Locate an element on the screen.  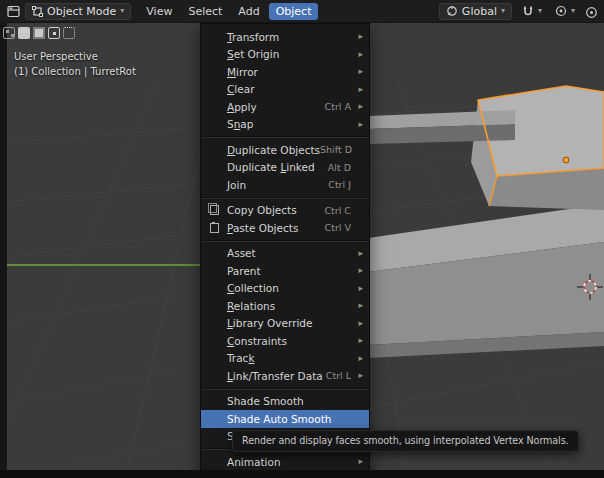
menu-item-label: Library Override is located at coordinates (270, 323).